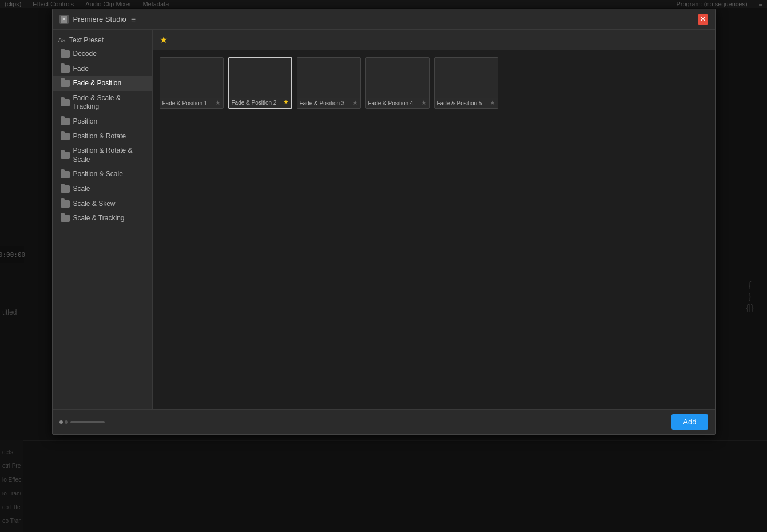 Image resolution: width=767 pixels, height=532 pixels. What do you see at coordinates (102, 54) in the screenshot?
I see `sidebar-item-decode: Decode` at bounding box center [102, 54].